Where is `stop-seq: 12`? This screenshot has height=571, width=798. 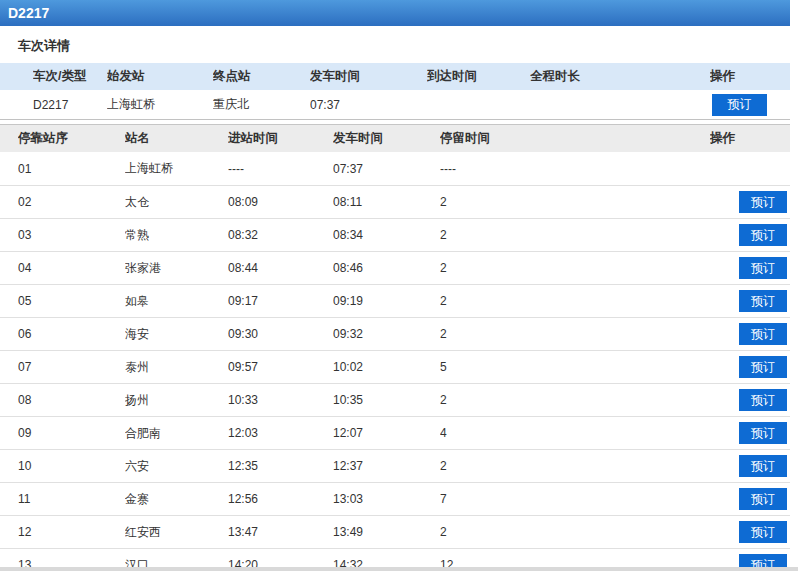
stop-seq: 12 is located at coordinates (72, 532).